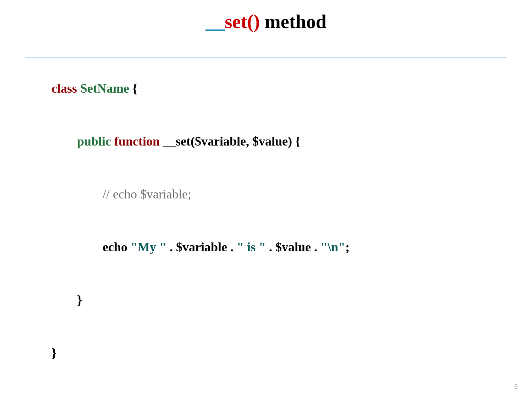 This screenshot has width=532, height=399. Describe the element at coordinates (266, 195) in the screenshot. I see `code-line-3: // echo $variable;` at that location.